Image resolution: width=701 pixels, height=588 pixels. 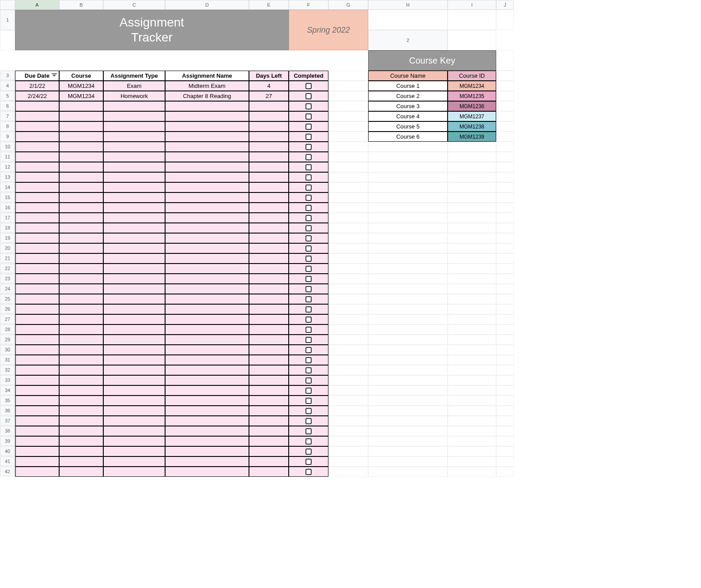 I want to click on header-completed: Completed, so click(x=309, y=76).